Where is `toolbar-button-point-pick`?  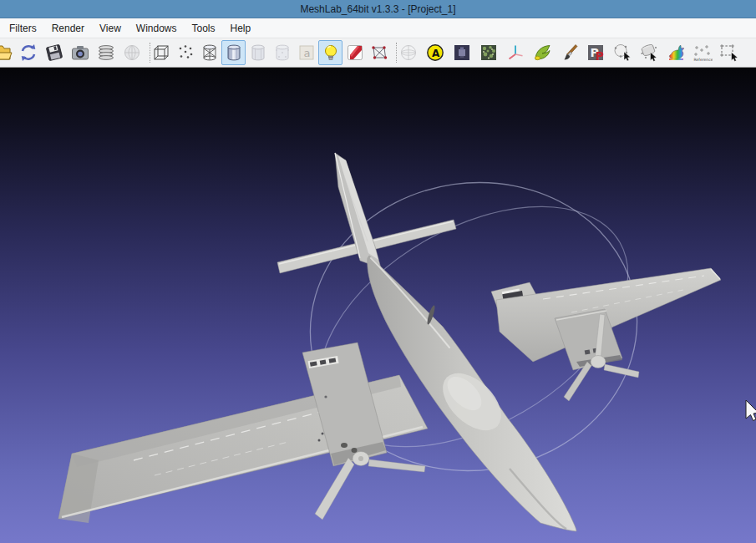 toolbar-button-point-pick is located at coordinates (622, 53).